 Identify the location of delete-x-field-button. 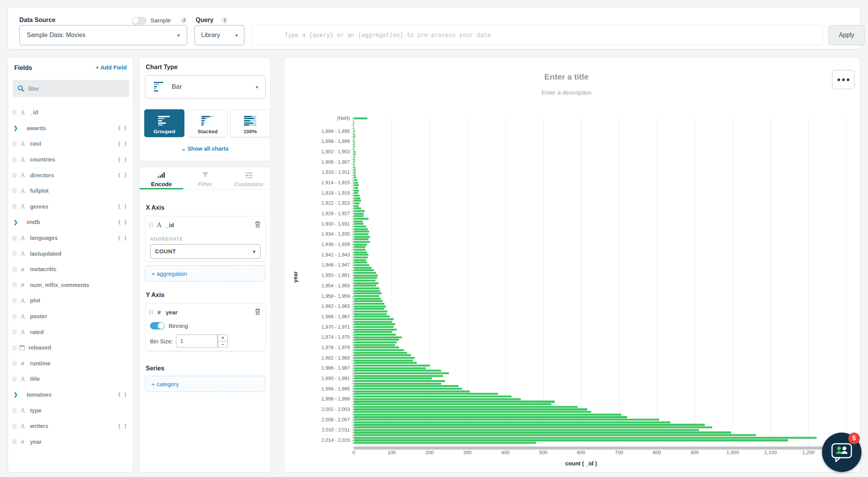
(258, 225).